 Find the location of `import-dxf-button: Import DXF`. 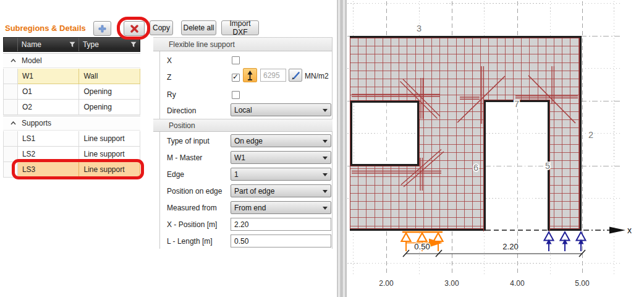

import-dxf-button: Import DXF is located at coordinates (240, 28).